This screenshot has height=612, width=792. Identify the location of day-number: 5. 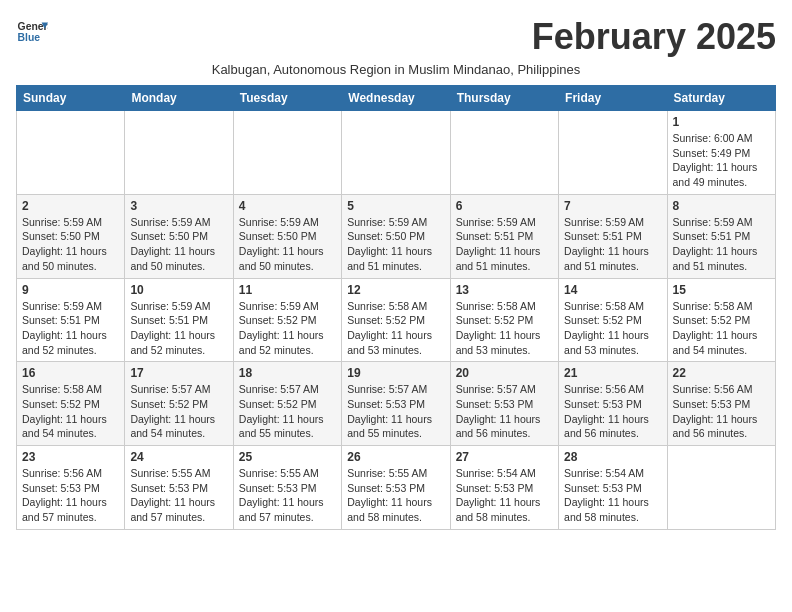
(396, 206).